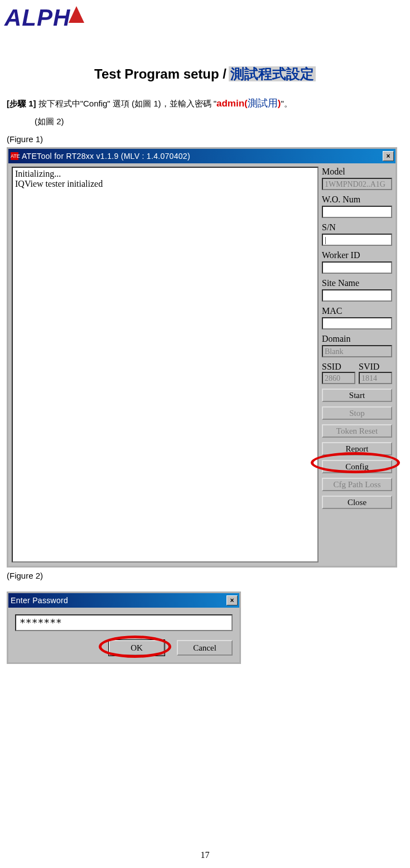 The image size is (410, 868). What do you see at coordinates (339, 367) in the screenshot?
I see `ssid-label: SSID` at bounding box center [339, 367].